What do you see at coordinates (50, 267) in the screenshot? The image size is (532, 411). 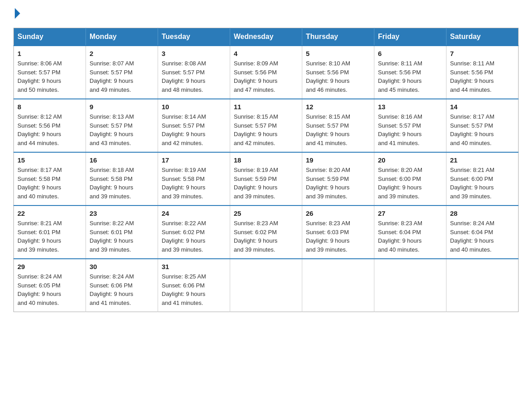 I see `day-number: 29` at bounding box center [50, 267].